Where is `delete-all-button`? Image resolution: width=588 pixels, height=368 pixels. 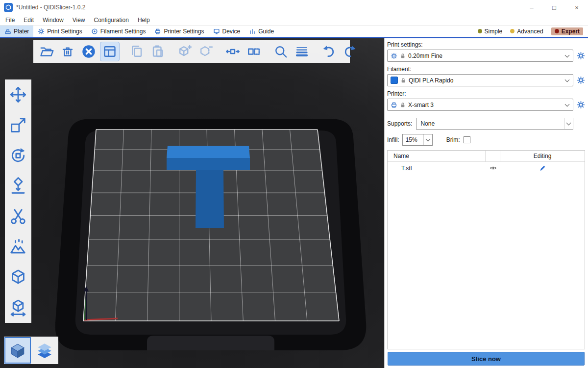 delete-all-button is located at coordinates (89, 52).